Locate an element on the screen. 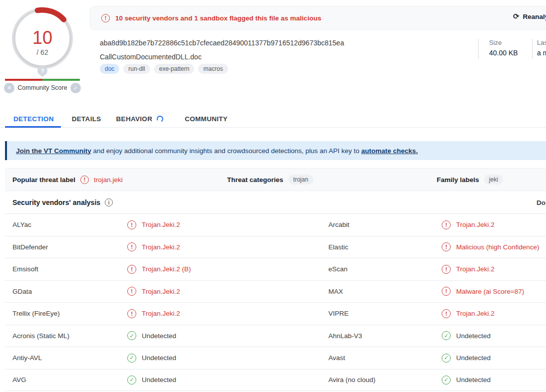 This screenshot has height=392, width=546. vendor-name: Arcabit is located at coordinates (339, 225).